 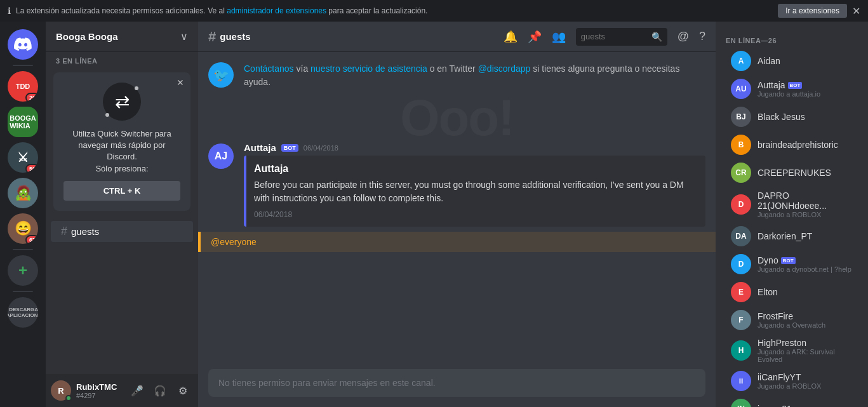 What do you see at coordinates (122, 151) in the screenshot?
I see `quick-switcher-text: Utiliza Quick Switcher para navegar más …` at bounding box center [122, 151].